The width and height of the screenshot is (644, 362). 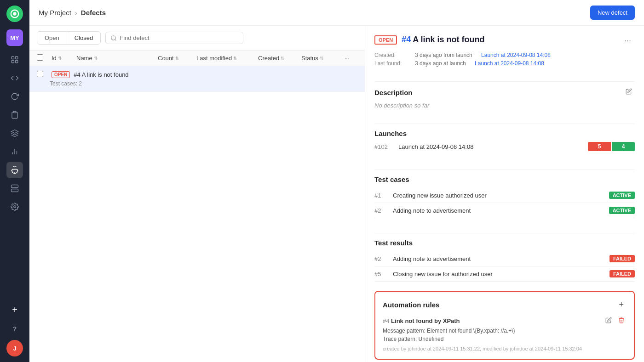 I want to click on col-header-created: Created ⇅, so click(x=279, y=58).